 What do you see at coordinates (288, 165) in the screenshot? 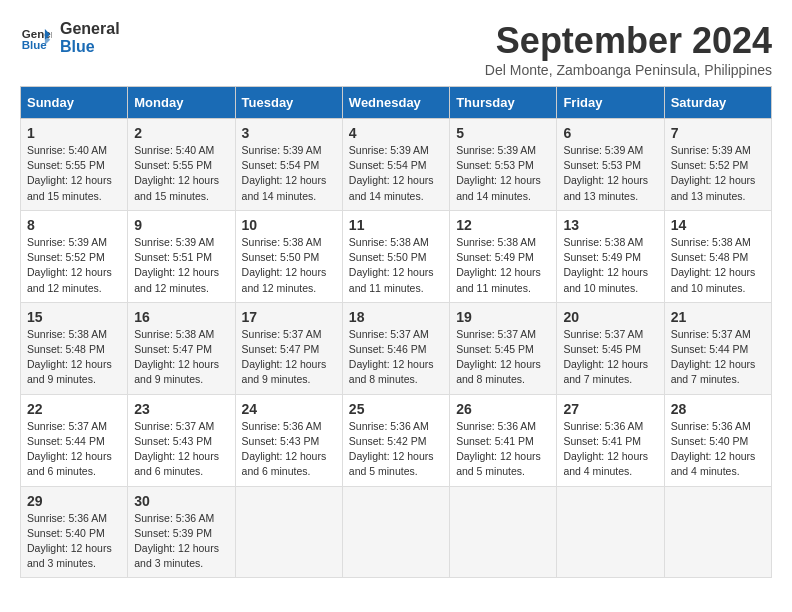
I see `table-row: 3 Sunrise: 5:39 AM Sunset: 5:54 PM Dayli…` at bounding box center [288, 165].